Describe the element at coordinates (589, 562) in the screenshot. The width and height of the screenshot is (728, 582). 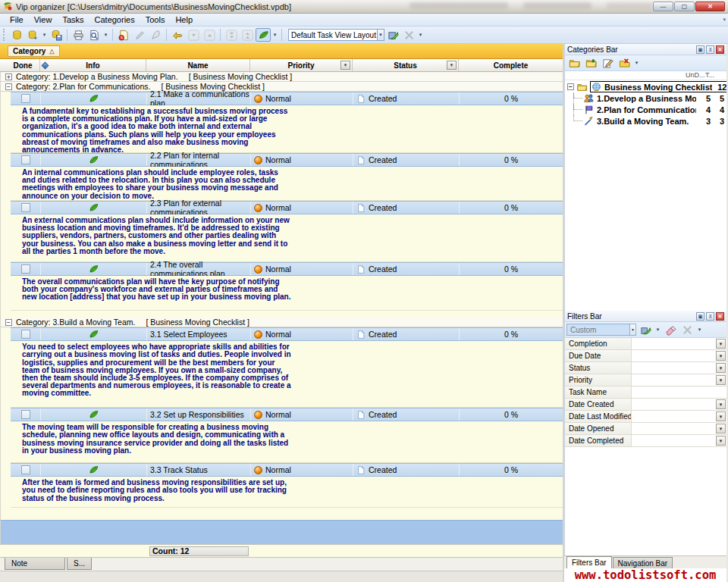
I see `side-tab-filters-bar: Filters Bar` at that location.